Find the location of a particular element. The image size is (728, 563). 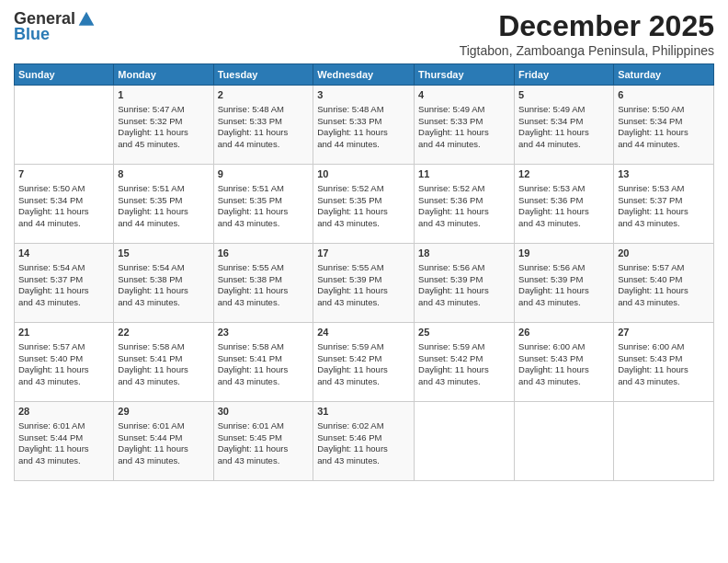

calendar-cell: 3Sunrise: 5:48 AM Sunset: 5:33 PM Daylig… is located at coordinates (364, 125).